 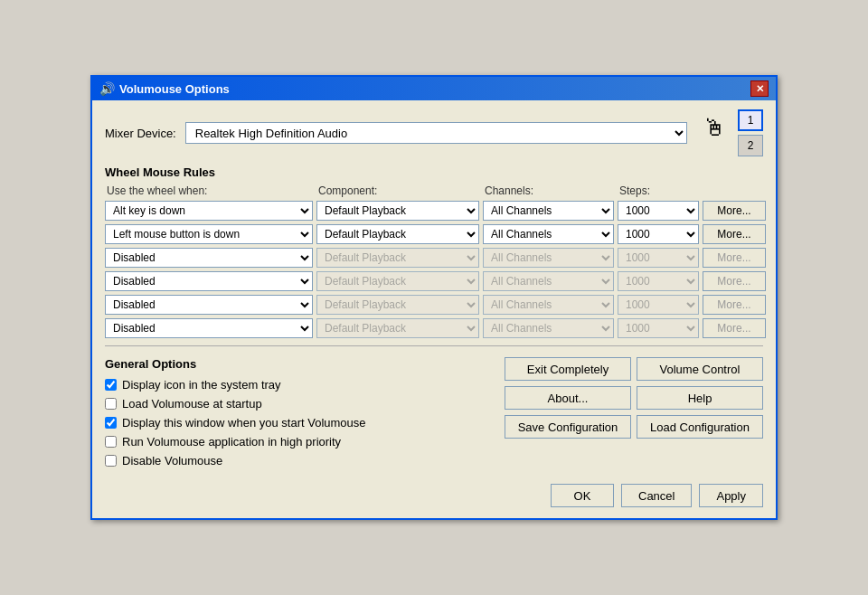 I want to click on col-channels: Channels:, so click(x=550, y=191).